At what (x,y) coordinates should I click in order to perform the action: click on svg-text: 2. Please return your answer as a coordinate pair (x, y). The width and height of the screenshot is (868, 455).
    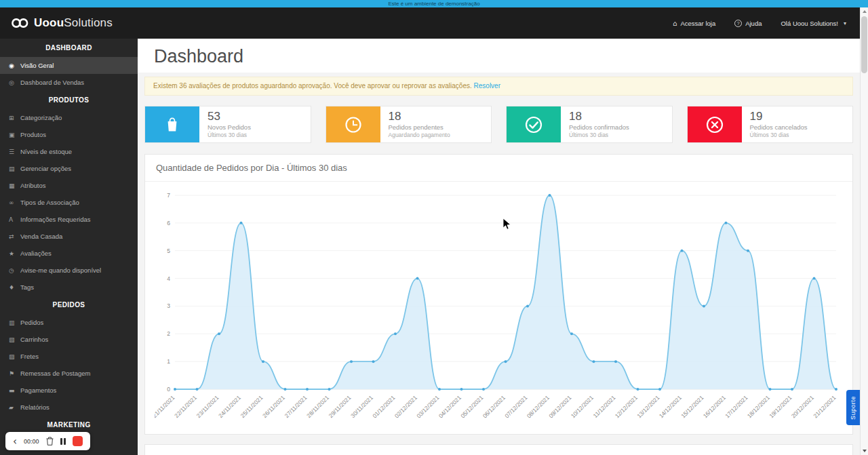
    Looking at the image, I should click on (168, 334).